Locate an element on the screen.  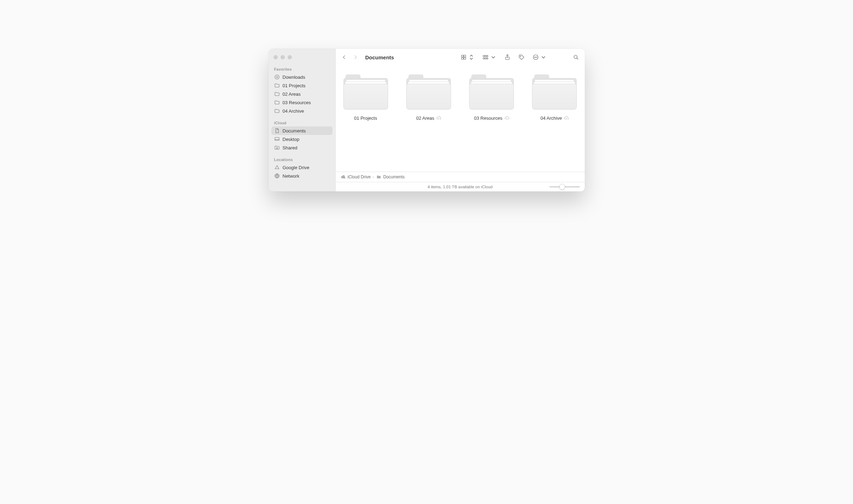
share-button is located at coordinates (507, 57).